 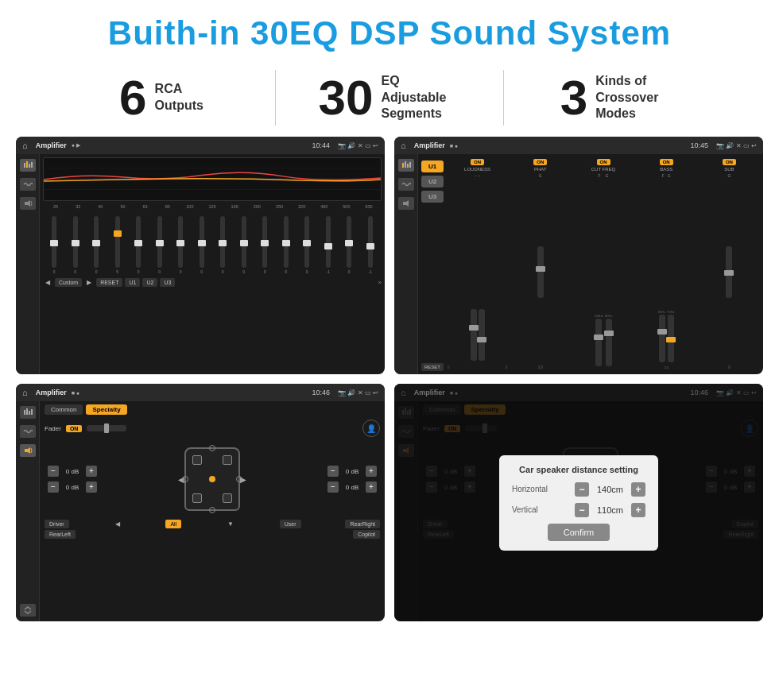 I want to click on stat-number-rca: 6, so click(x=133, y=98).